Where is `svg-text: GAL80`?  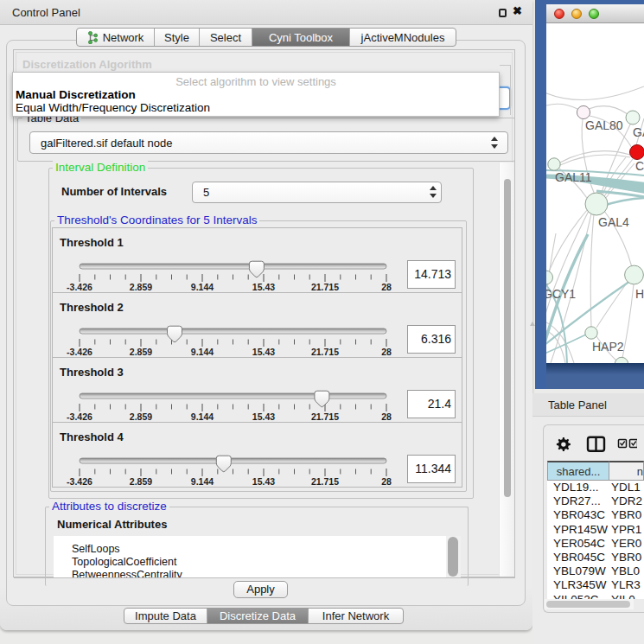
svg-text: GAL80 is located at coordinates (604, 125).